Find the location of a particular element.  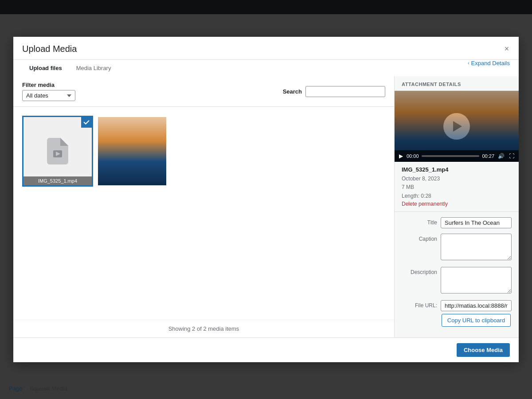

modal-header: Upload Media × is located at coordinates (266, 48).